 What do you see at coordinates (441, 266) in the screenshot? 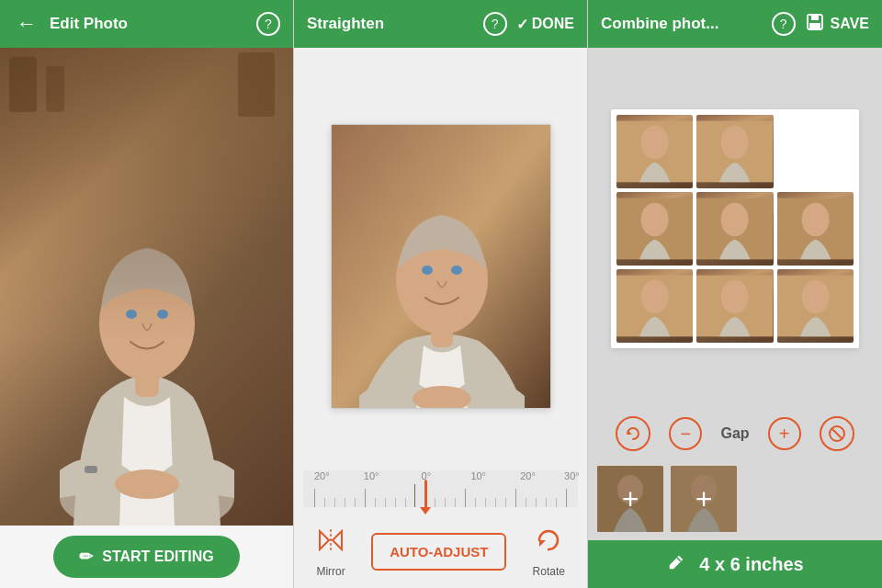
I see `mid-person-image` at bounding box center [441, 266].